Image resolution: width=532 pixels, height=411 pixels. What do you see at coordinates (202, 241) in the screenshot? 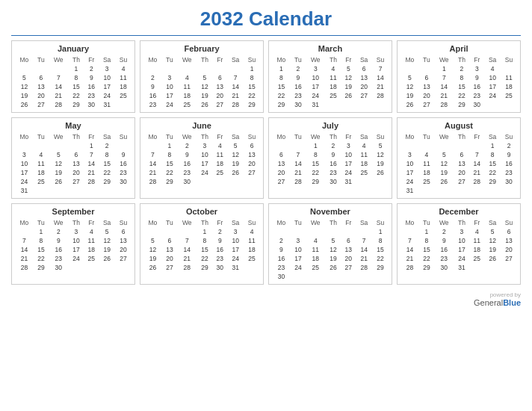
I see `week-row: 567891011` at bounding box center [202, 241].